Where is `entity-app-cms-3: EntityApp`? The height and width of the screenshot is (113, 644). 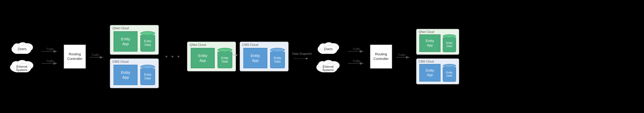
entity-app-cms-3: EntityApp is located at coordinates (430, 73).